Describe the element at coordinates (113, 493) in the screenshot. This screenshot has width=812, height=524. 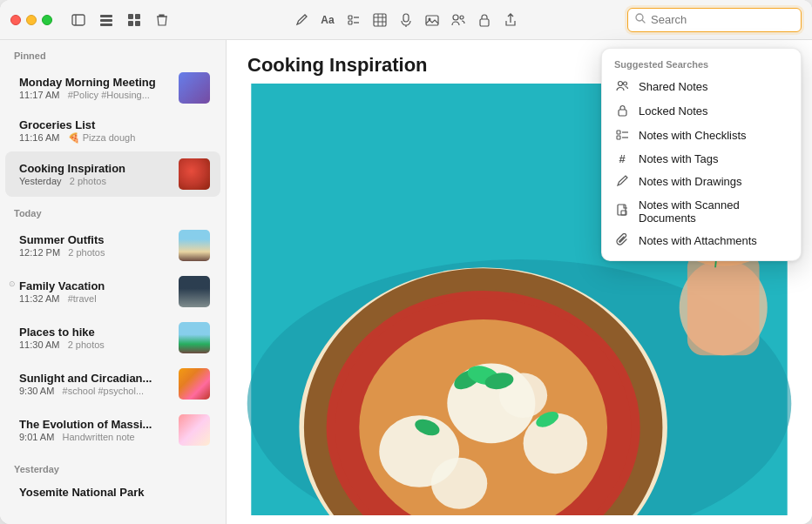
I see `note-item-yosemite: Yosemite National Park` at that location.